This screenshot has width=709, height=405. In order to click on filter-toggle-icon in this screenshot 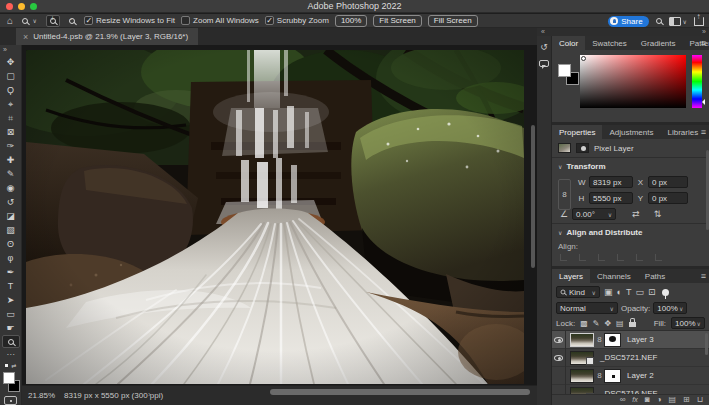, I will do `click(666, 292)`.